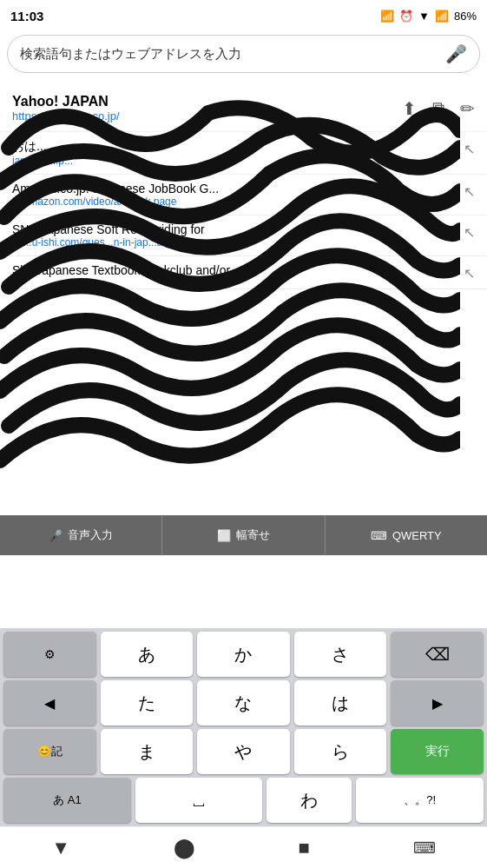 The height and width of the screenshot is (868, 487). I want to click on suggestion-item: SNS Japanese Soft Rob... riding for im..…, so click(243, 236).